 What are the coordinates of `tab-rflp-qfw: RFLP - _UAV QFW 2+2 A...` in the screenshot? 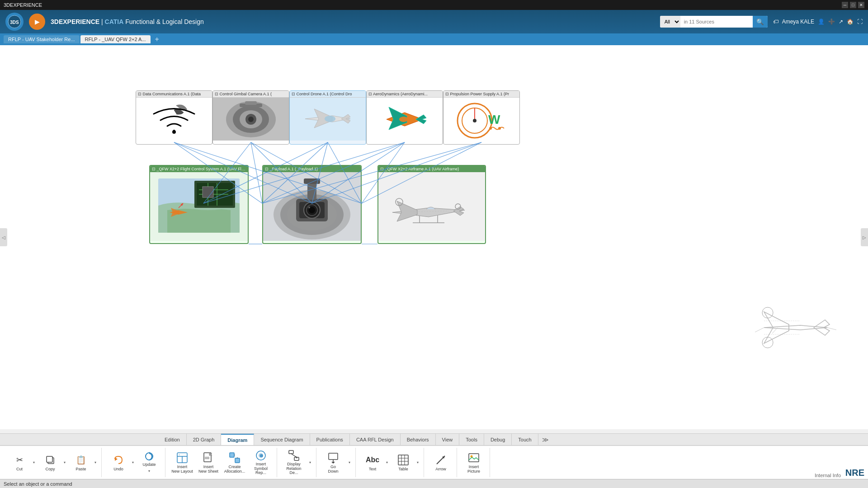 It's located at (116, 39).